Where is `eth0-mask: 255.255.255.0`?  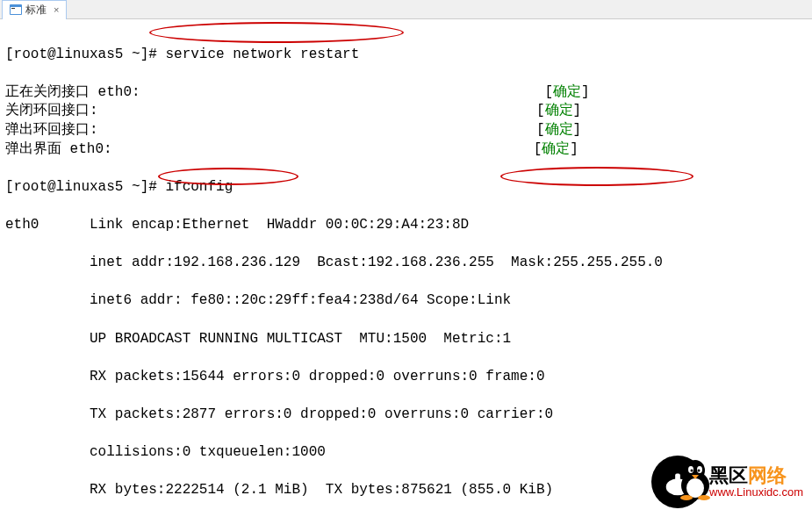 eth0-mask: 255.255.255.0 is located at coordinates (607, 262).